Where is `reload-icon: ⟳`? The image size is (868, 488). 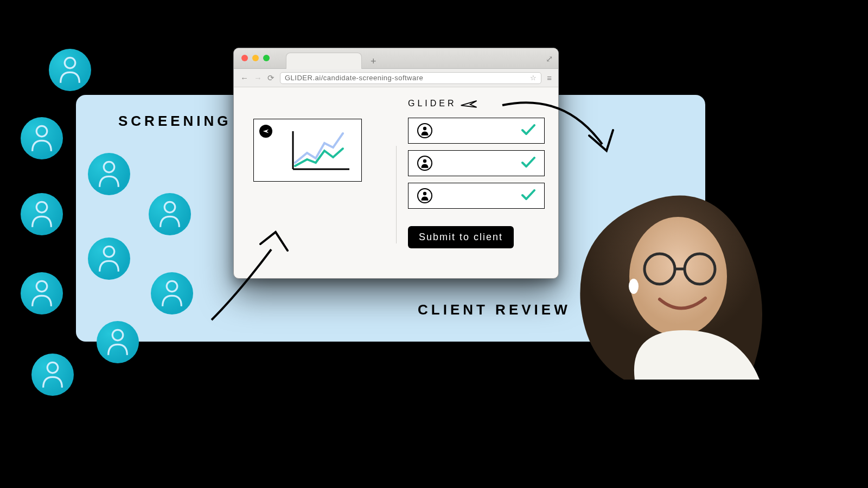
reload-icon: ⟳ is located at coordinates (271, 78).